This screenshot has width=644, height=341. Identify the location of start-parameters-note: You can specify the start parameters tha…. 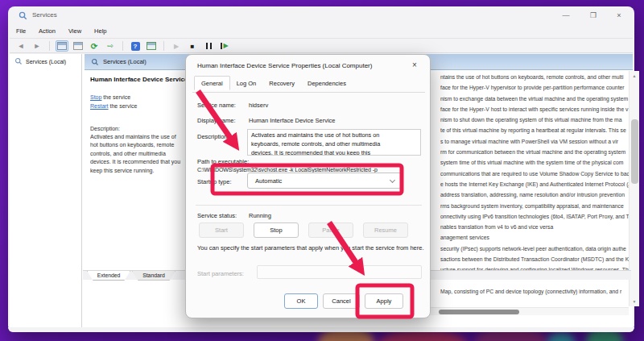
(311, 248).